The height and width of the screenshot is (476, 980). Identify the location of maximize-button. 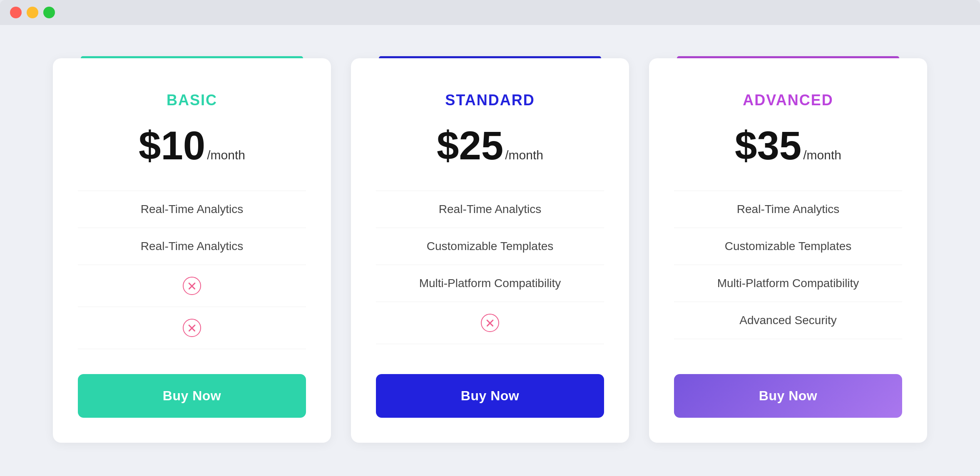
(49, 12).